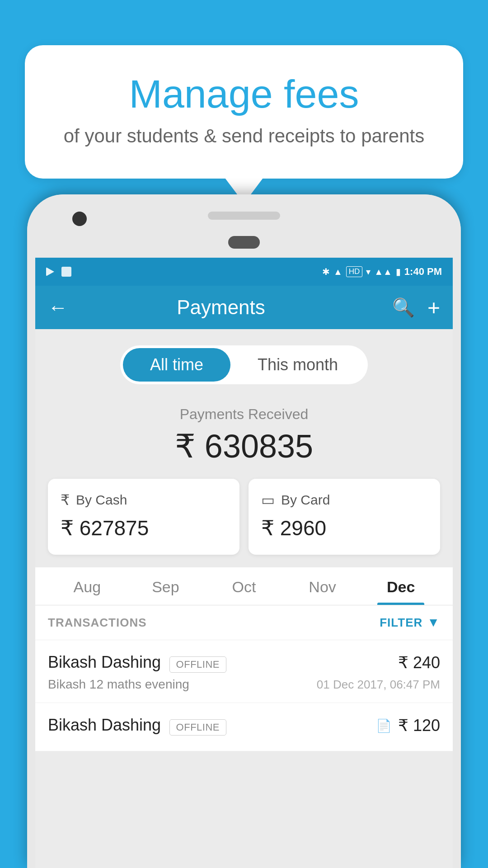 The image size is (488, 868). I want to click on payment-cards: ₹ By Cash ₹ 627875 ▭ By Card ₹ 2960, so click(244, 523).